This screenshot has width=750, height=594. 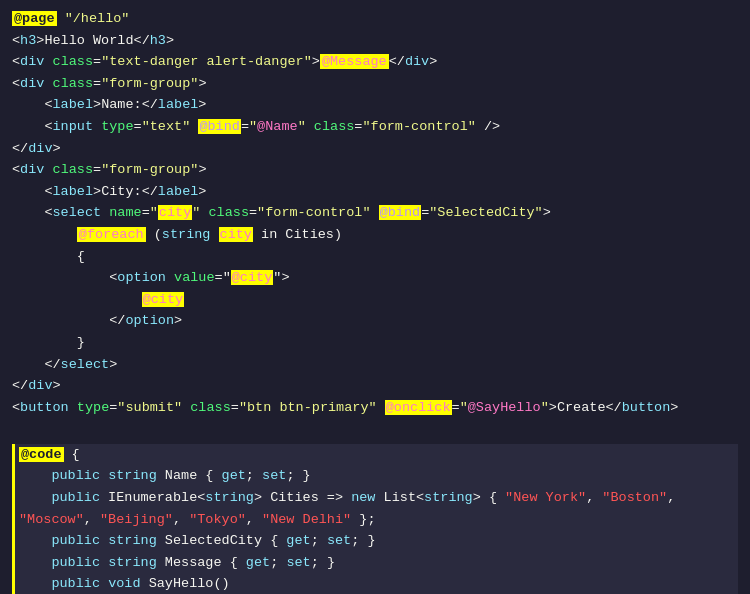 What do you see at coordinates (34, 18) in the screenshot?
I see `page-directive: @page` at bounding box center [34, 18].